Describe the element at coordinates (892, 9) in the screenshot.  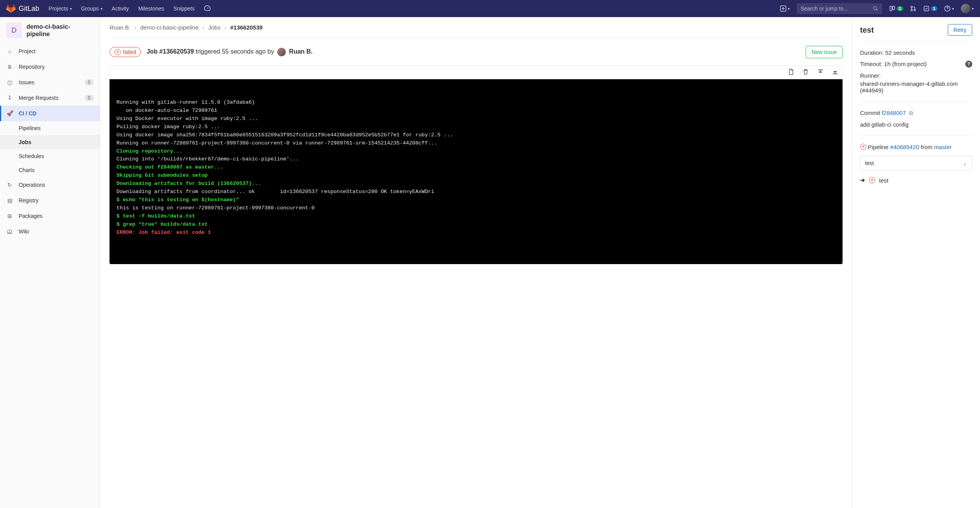
I see `issues-icon` at that location.